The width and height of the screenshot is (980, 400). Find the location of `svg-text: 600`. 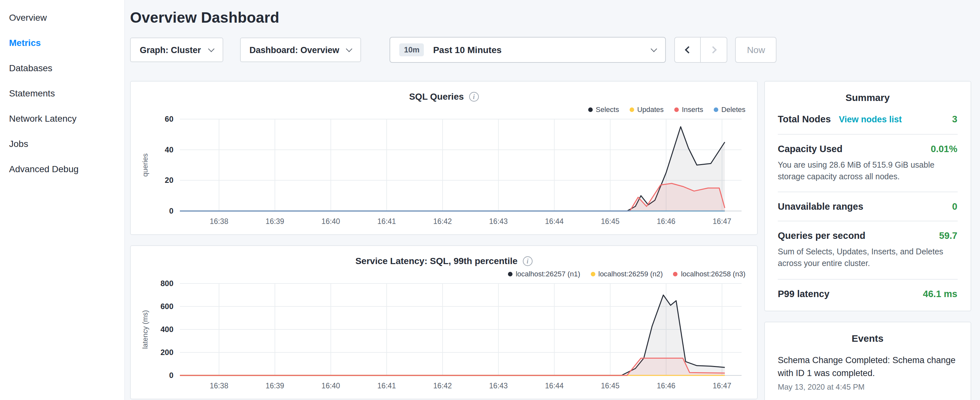

svg-text: 600 is located at coordinates (167, 306).